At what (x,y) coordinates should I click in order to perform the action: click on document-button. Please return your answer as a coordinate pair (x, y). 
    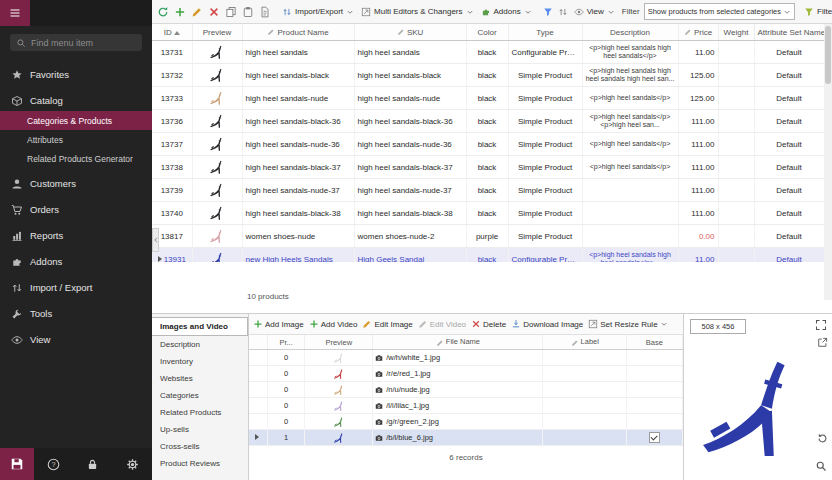
    Looking at the image, I should click on (265, 12).